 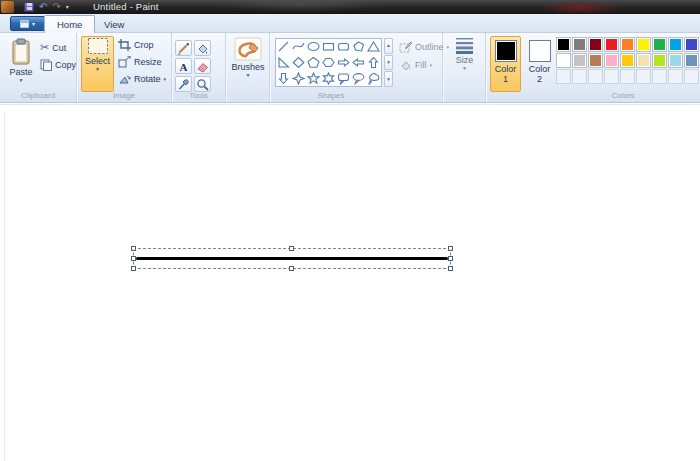 What do you see at coordinates (450, 258) in the screenshot?
I see `selection-handle-e` at bounding box center [450, 258].